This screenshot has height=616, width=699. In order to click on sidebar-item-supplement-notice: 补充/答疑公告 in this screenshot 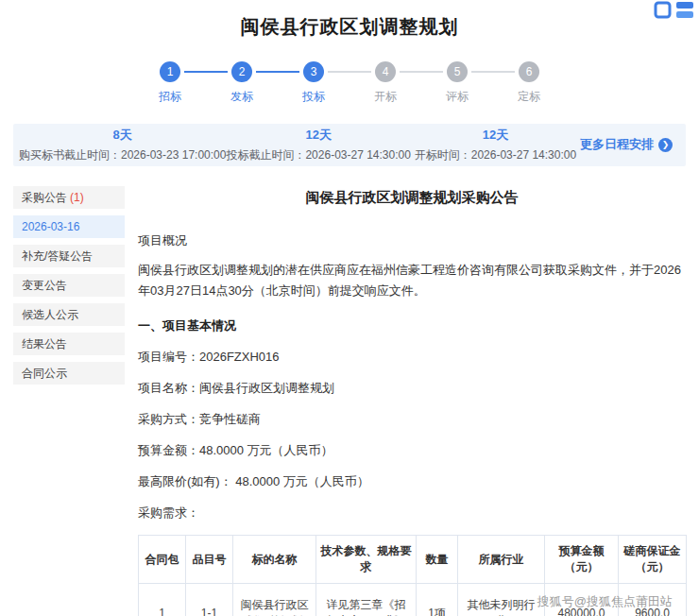, I will do `click(69, 256)`.